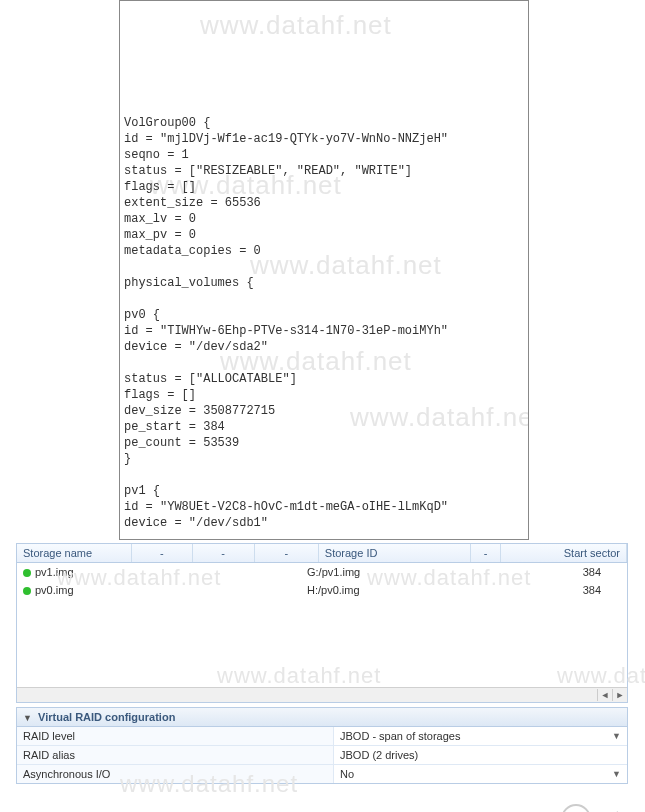 This screenshot has height=812, width=645. I want to click on cloud-icon: ☁, so click(576, 808).